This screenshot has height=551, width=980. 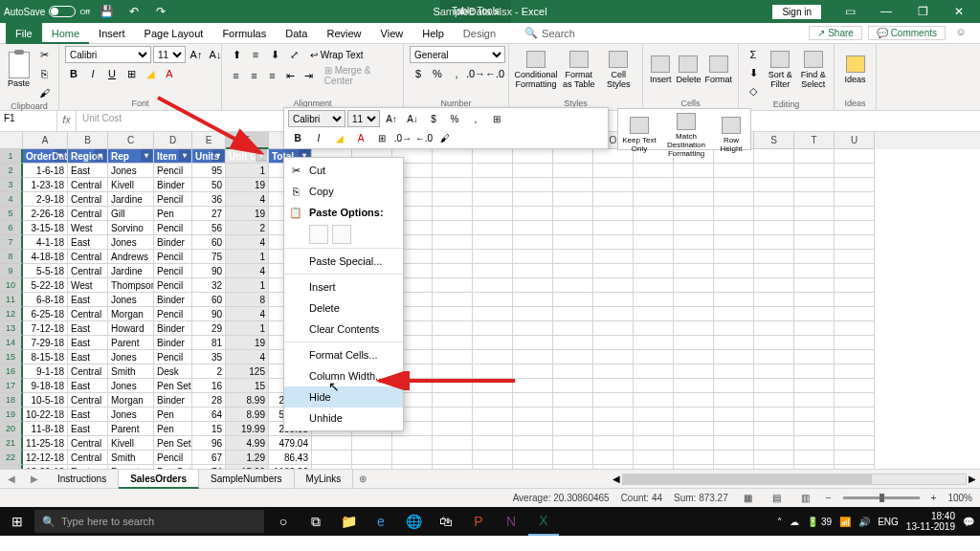 What do you see at coordinates (256, 55) in the screenshot?
I see `align-middle-icon: ≡` at bounding box center [256, 55].